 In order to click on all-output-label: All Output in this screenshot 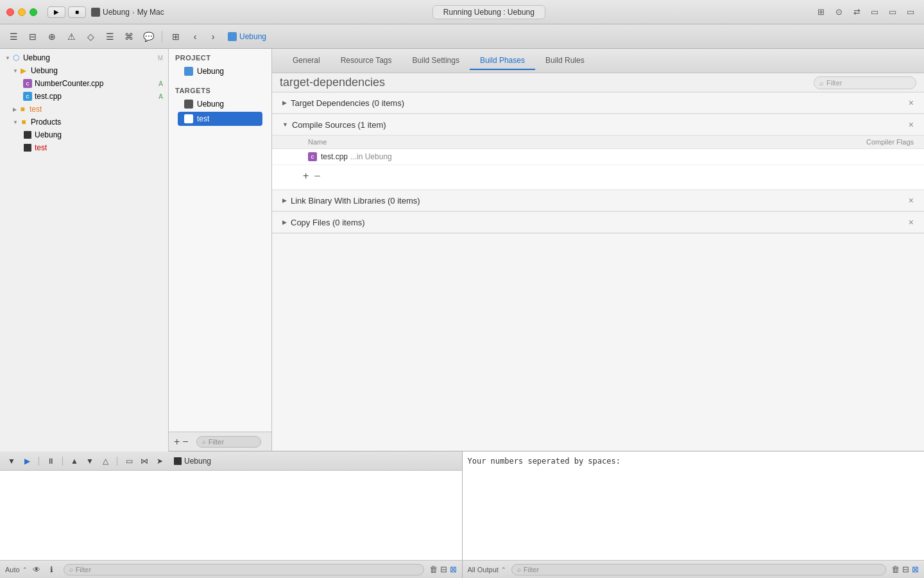, I will do `click(483, 570)`.